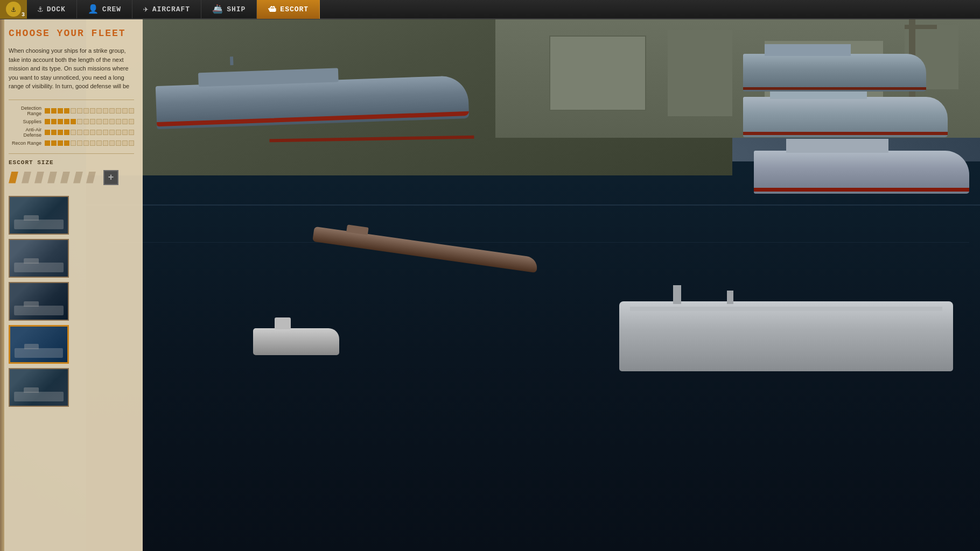 The image size is (980, 551). I want to click on stat-bars-recon, so click(89, 143).